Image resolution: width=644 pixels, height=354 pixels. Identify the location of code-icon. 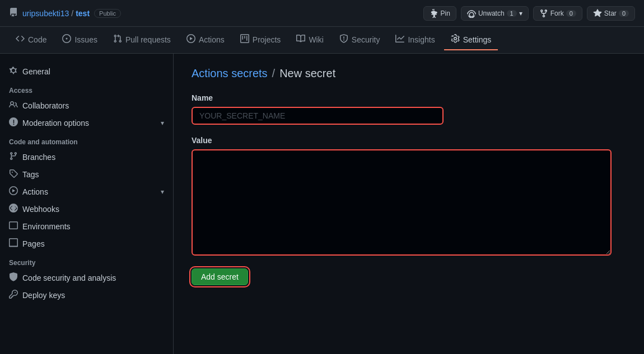
(20, 39).